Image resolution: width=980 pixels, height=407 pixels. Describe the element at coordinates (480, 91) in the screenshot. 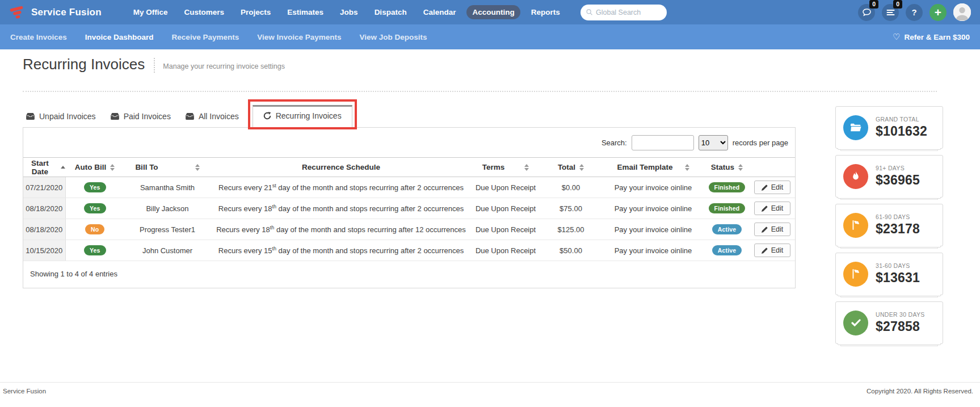

I see `dotted-separator` at that location.